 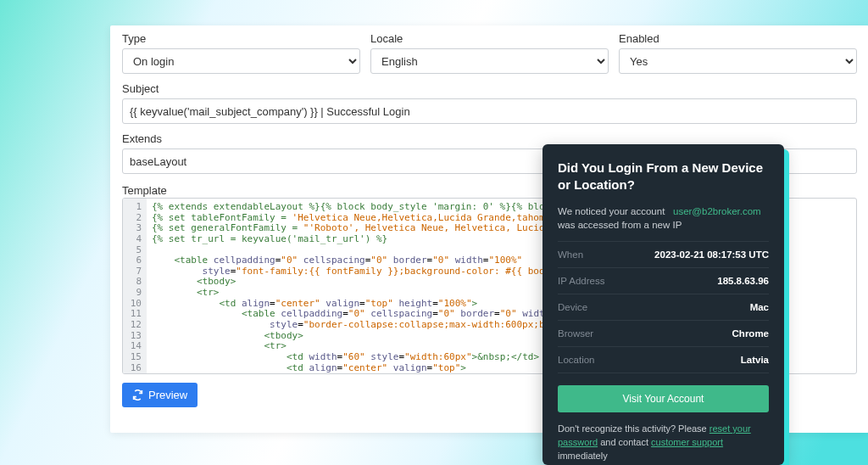 I want to click on email-info-value: Latvia, so click(x=754, y=360).